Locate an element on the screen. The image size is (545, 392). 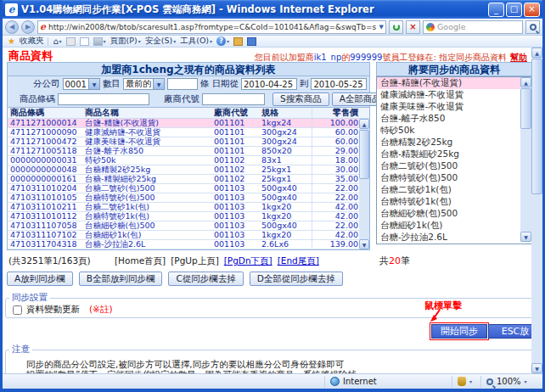
table-row: 0000000000161台糖-精製細砂25kg00110225kgx135.0… is located at coordinates (184, 180).